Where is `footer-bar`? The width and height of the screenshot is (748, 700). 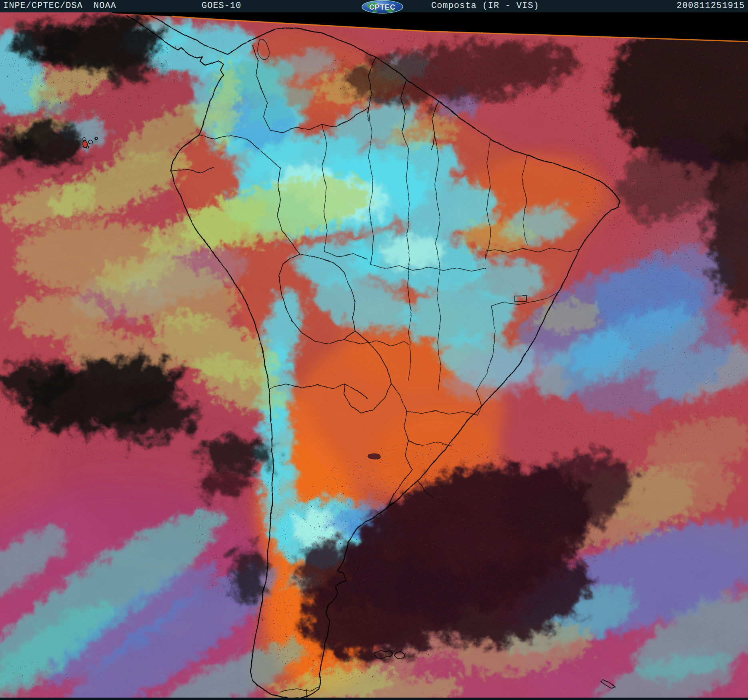
footer-bar is located at coordinates (374, 699).